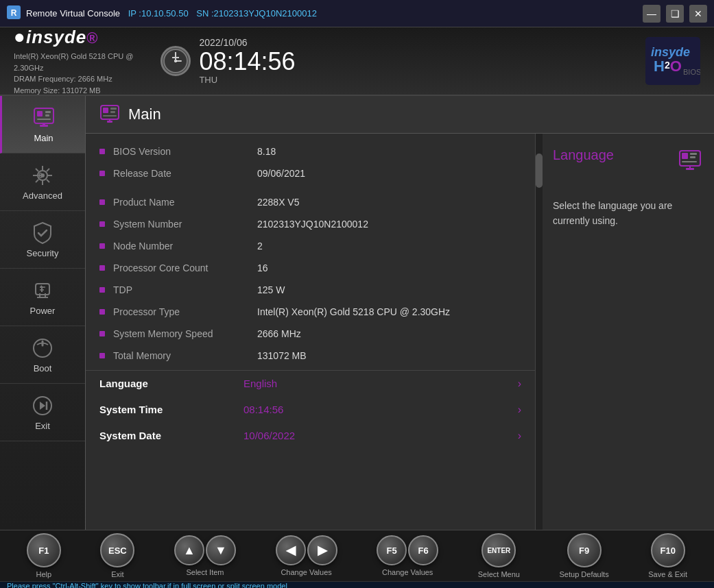 This screenshot has height=588, width=714. Describe the element at coordinates (43, 240) in the screenshot. I see `sidebar-item-security: Security` at that location.